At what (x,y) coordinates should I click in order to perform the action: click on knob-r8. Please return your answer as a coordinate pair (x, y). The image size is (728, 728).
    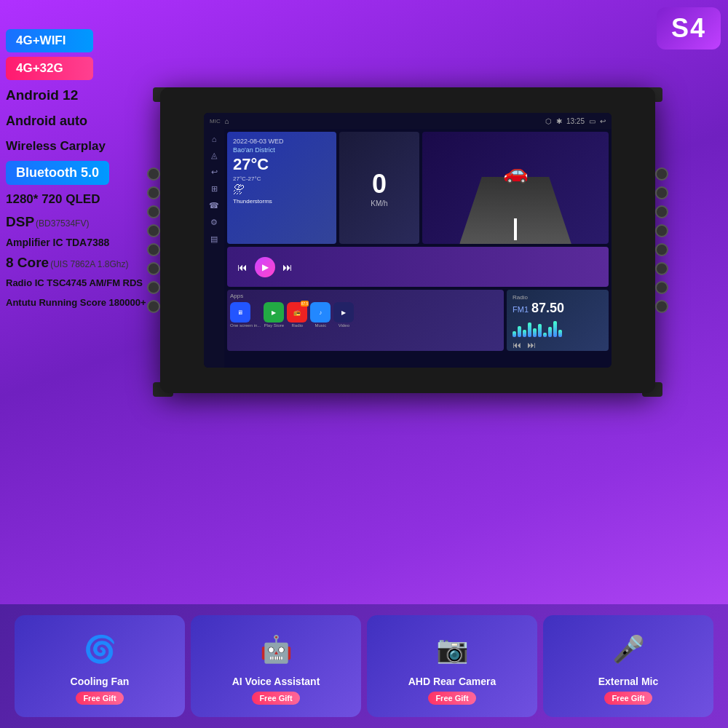
    Looking at the image, I should click on (662, 306).